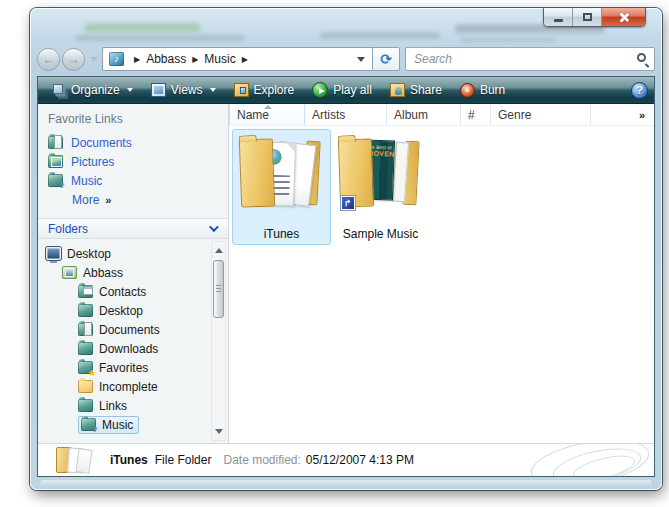 This screenshot has height=507, width=669. I want to click on tree-item-desktop: Desktop, so click(133, 310).